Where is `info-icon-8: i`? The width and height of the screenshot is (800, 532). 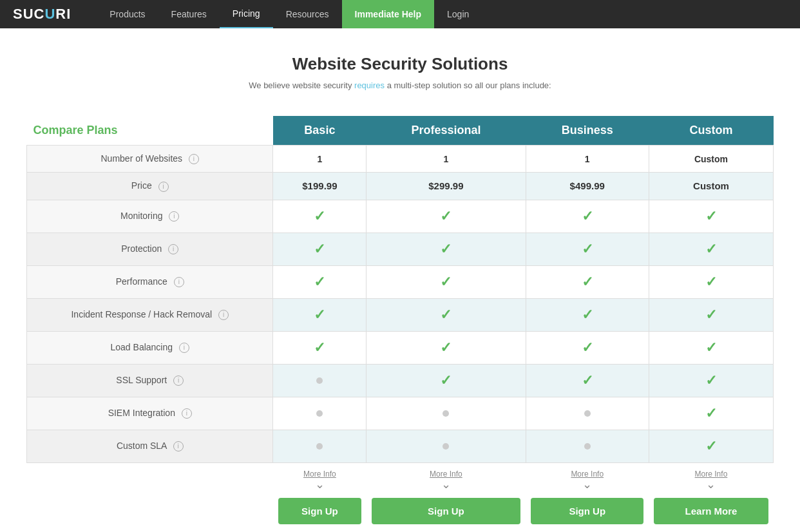
info-icon-8: i is located at coordinates (187, 413).